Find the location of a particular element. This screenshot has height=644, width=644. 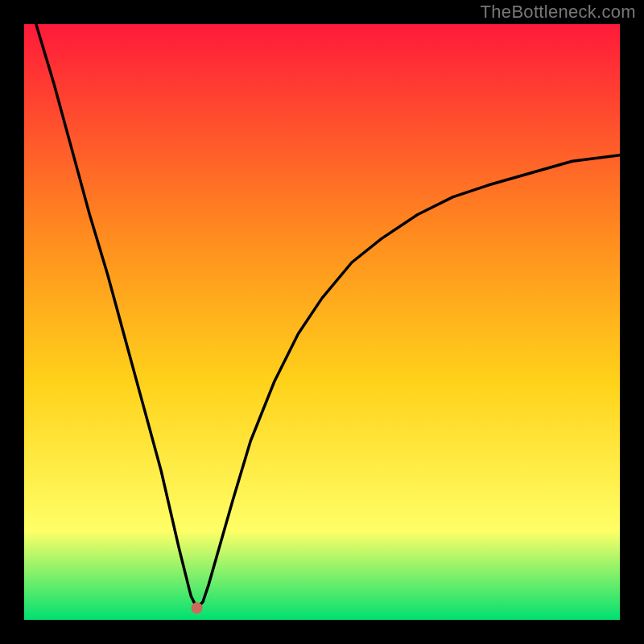

optimum-marker is located at coordinates (197, 608).